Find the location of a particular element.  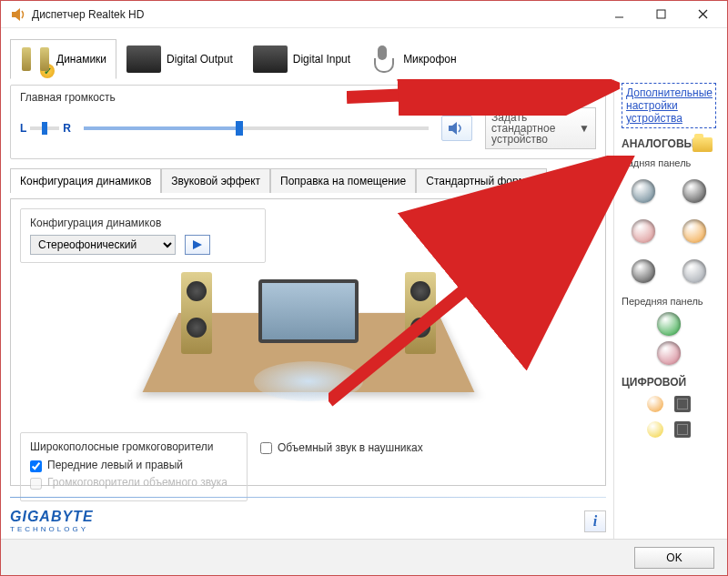

default-check-icon: ✓ is located at coordinates (47, 71).